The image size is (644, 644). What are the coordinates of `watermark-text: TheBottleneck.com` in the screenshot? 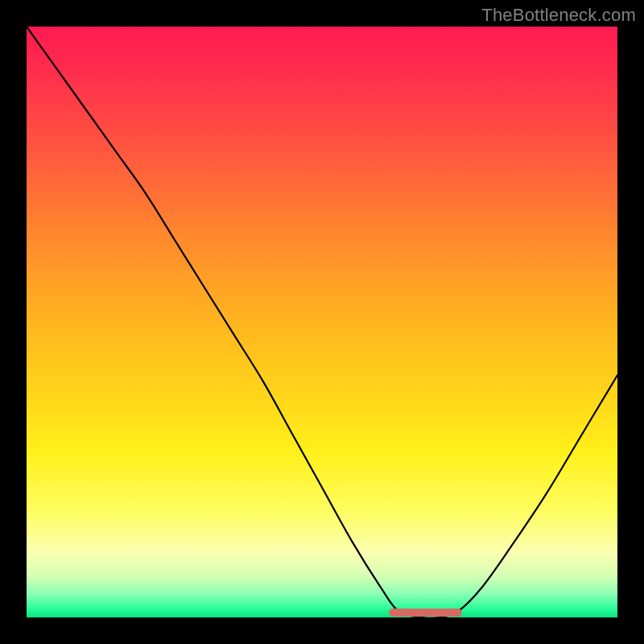 It's located at (559, 15).